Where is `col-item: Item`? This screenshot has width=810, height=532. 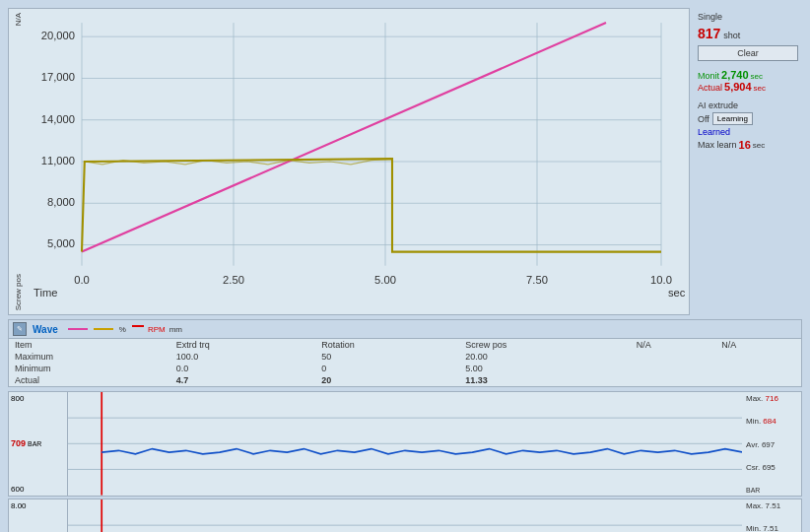
col-item: Item is located at coordinates (90, 345).